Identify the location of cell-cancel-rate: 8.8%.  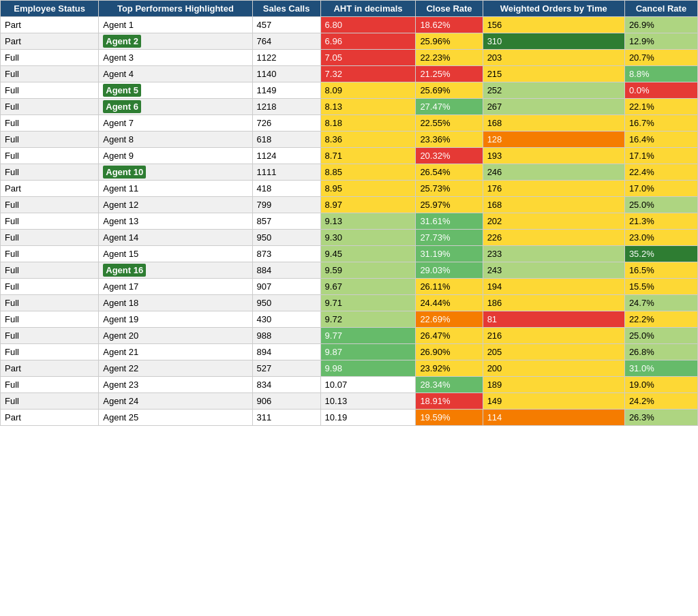
(661, 74).